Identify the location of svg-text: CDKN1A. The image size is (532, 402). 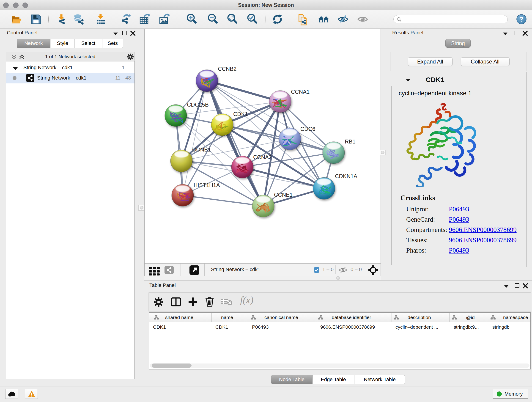
(346, 176).